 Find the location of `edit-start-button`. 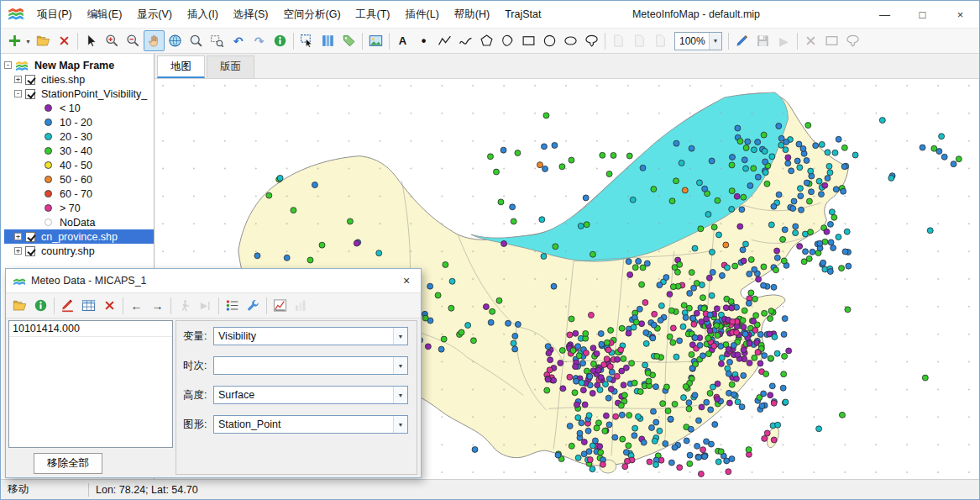

edit-start-button is located at coordinates (618, 40).